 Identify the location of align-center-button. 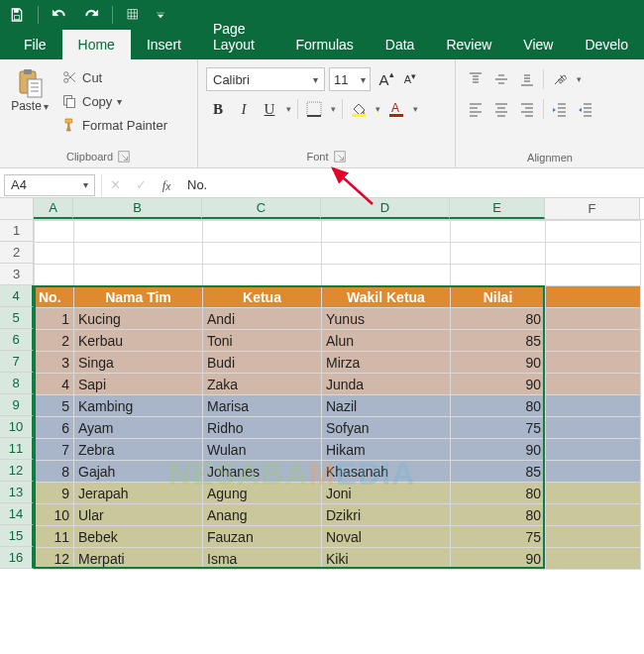
(501, 109).